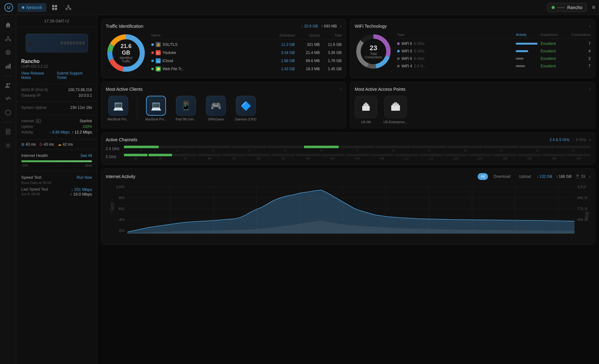 This screenshot has height=364, width=599. I want to click on traffic-row-webfile: 📁 Web File Tr... 1.43 GB 18.3 MB 1.45 GB, so click(246, 69).